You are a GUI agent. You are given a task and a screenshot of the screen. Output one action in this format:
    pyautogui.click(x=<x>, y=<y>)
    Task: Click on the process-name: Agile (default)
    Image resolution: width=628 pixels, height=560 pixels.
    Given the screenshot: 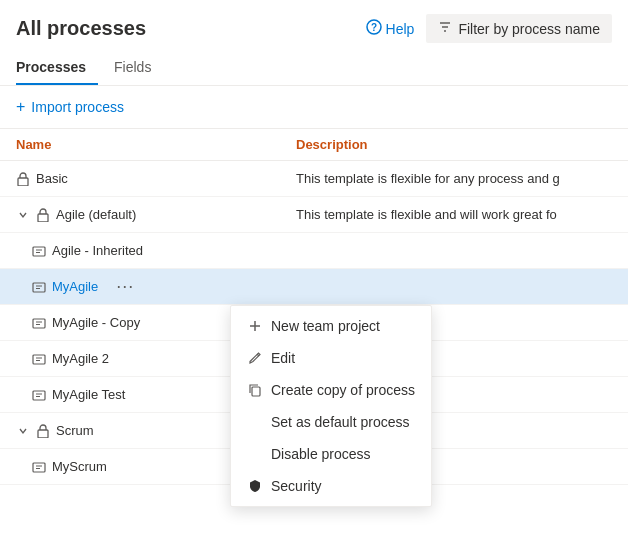 What is the action you would take?
    pyautogui.click(x=96, y=214)
    